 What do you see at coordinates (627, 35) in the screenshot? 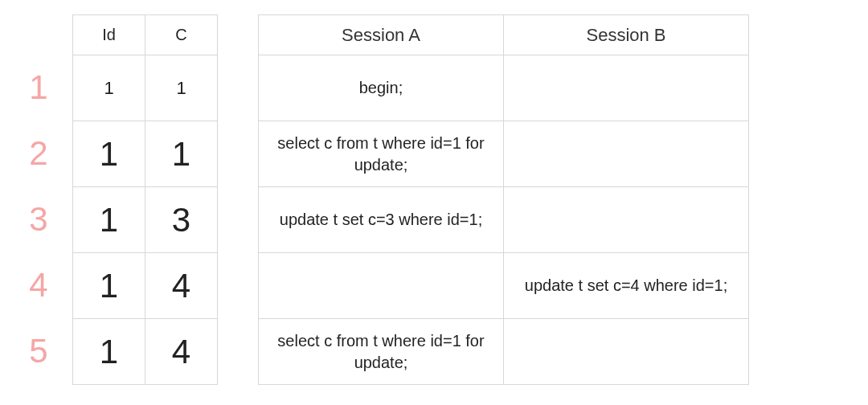
I see `col-header-session-b: Session B` at bounding box center [627, 35].